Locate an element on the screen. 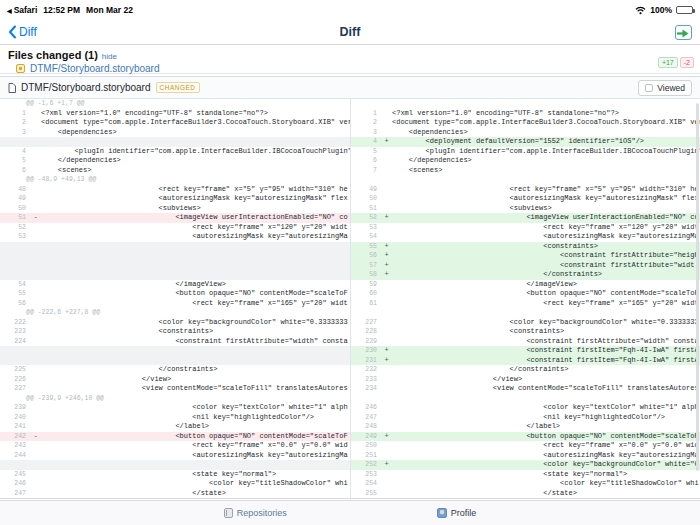 This screenshot has height=525, width=700. line-number: 53 is located at coordinates (366, 228).